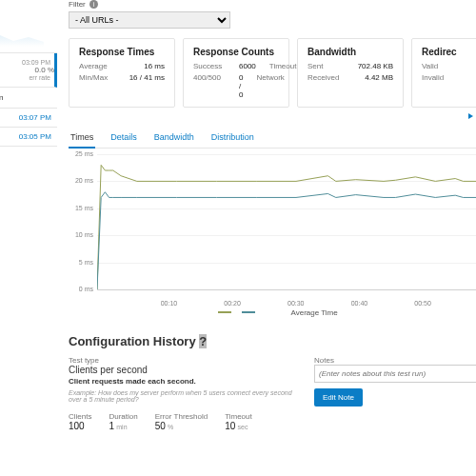 The width and height of the screenshot is (476, 476). What do you see at coordinates (272, 341) in the screenshot?
I see `config-history-title: Configuration History ?` at bounding box center [272, 341].